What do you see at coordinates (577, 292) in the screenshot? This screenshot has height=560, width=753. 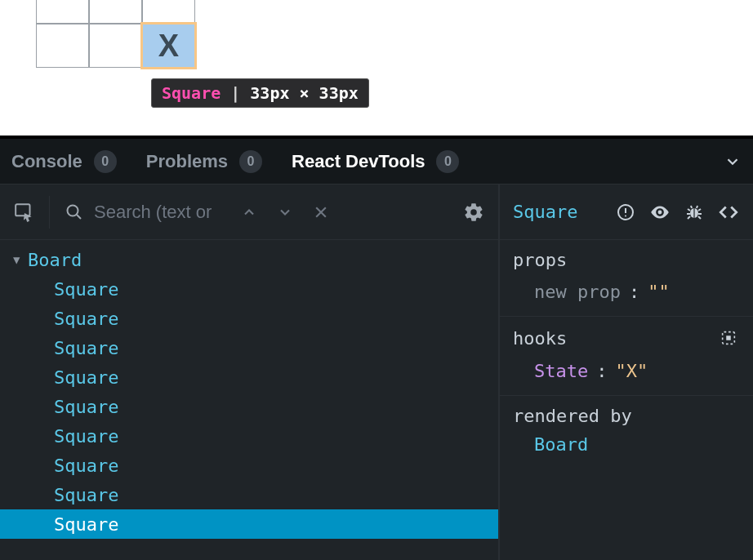 I see `prop-key: new prop` at bounding box center [577, 292].